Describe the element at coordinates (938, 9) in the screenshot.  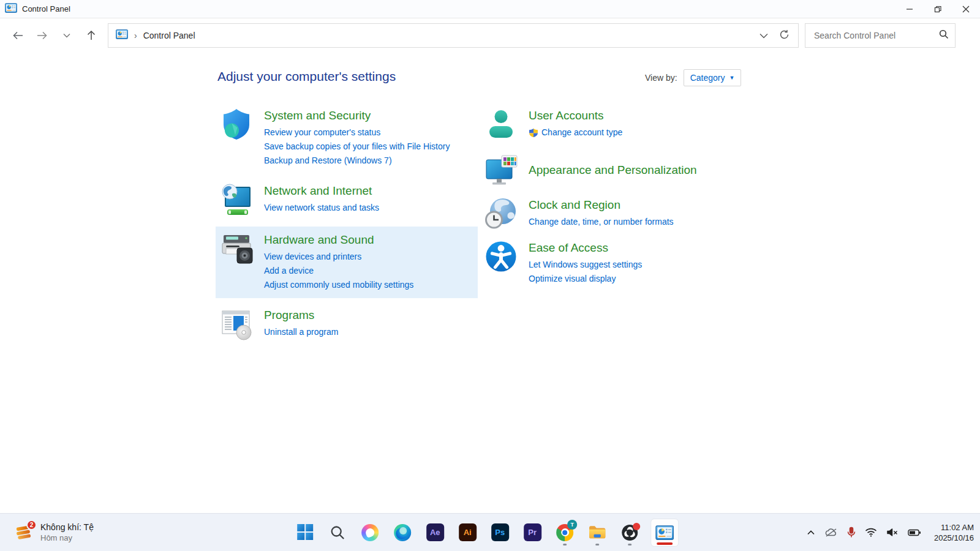
I see `restore-button` at that location.